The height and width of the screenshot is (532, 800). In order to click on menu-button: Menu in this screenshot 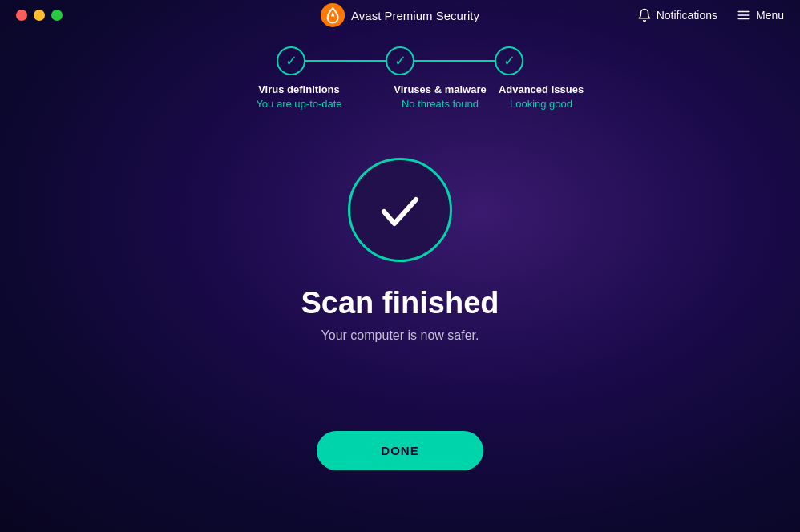, I will do `click(760, 15)`.